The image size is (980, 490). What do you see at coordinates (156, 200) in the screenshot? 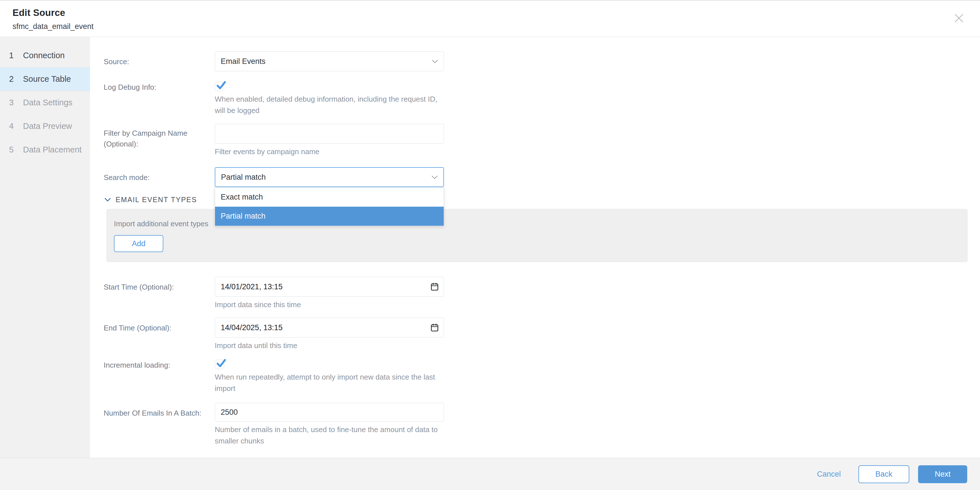
I see `email-event-types-title: EMAIL EVENT TYPES` at bounding box center [156, 200].